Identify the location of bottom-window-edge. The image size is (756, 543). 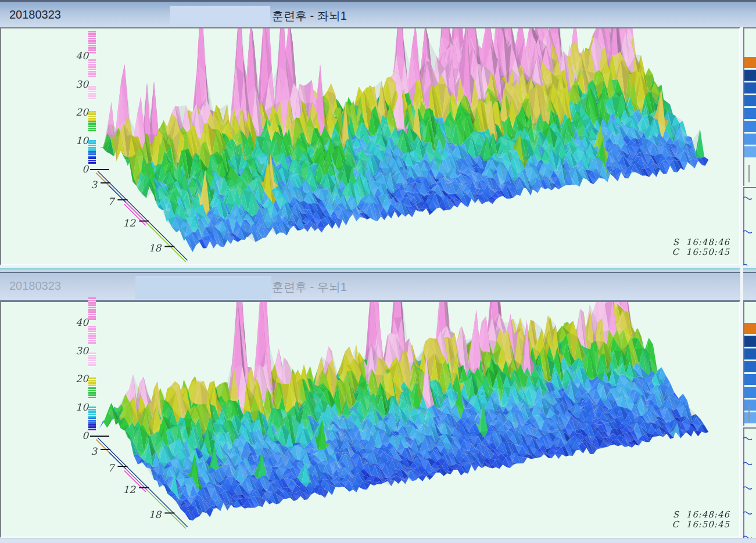
(378, 540).